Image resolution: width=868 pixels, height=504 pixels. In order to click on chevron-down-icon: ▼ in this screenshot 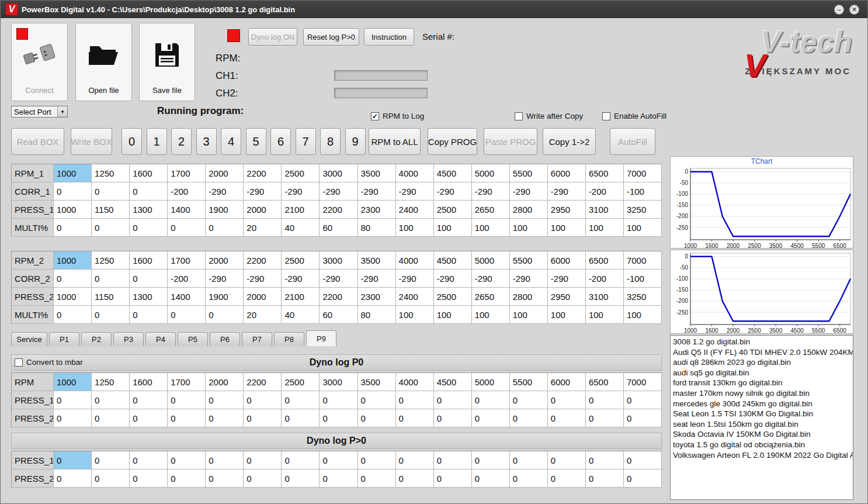, I will do `click(62, 112)`.